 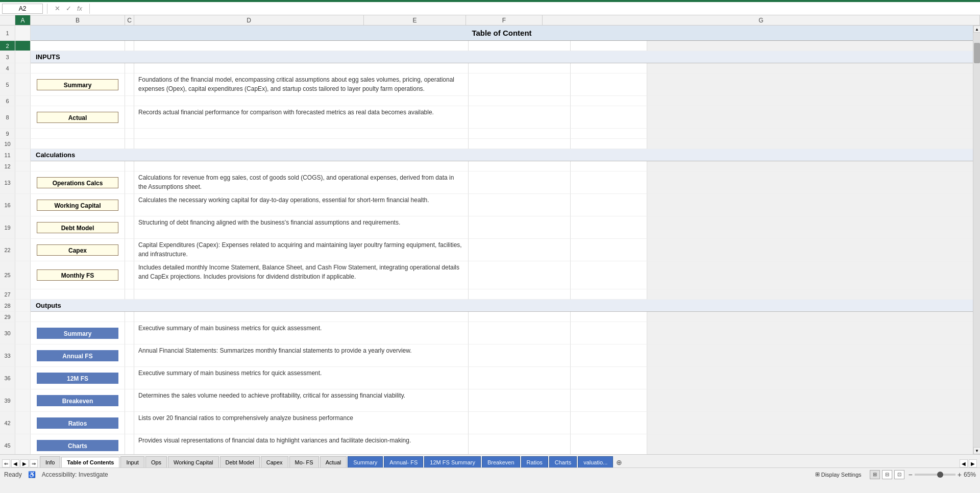 I want to click on tab-12m-fs-summary: 12M FS Summary, so click(x=452, y=462).